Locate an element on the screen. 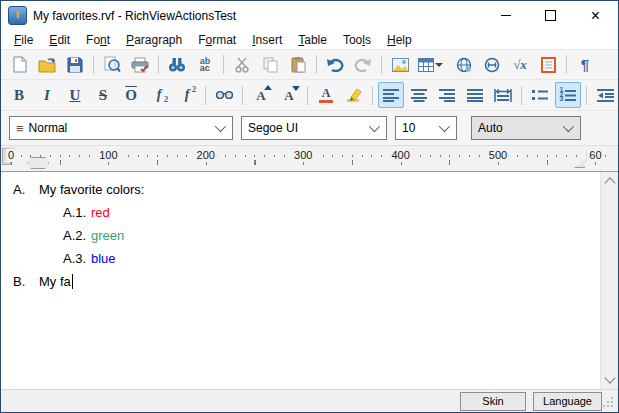  menu-font: Font is located at coordinates (98, 40).